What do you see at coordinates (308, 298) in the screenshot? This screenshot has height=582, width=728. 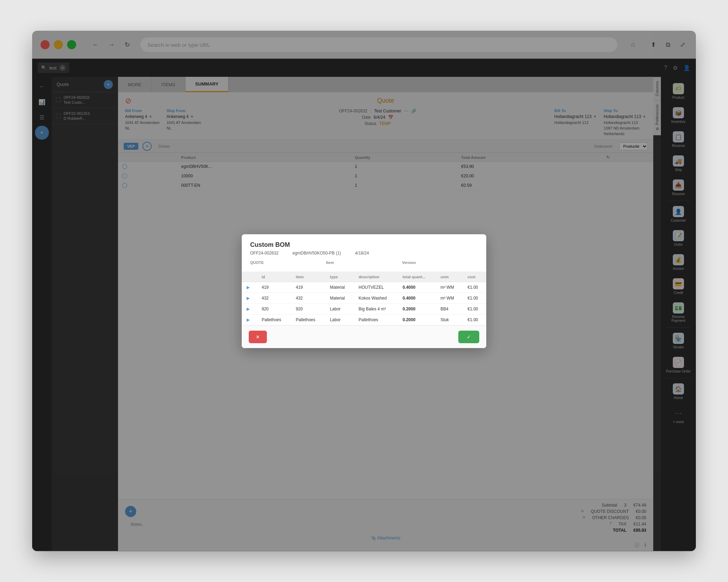 I see `modal-row2-item: 432` at bounding box center [308, 298].